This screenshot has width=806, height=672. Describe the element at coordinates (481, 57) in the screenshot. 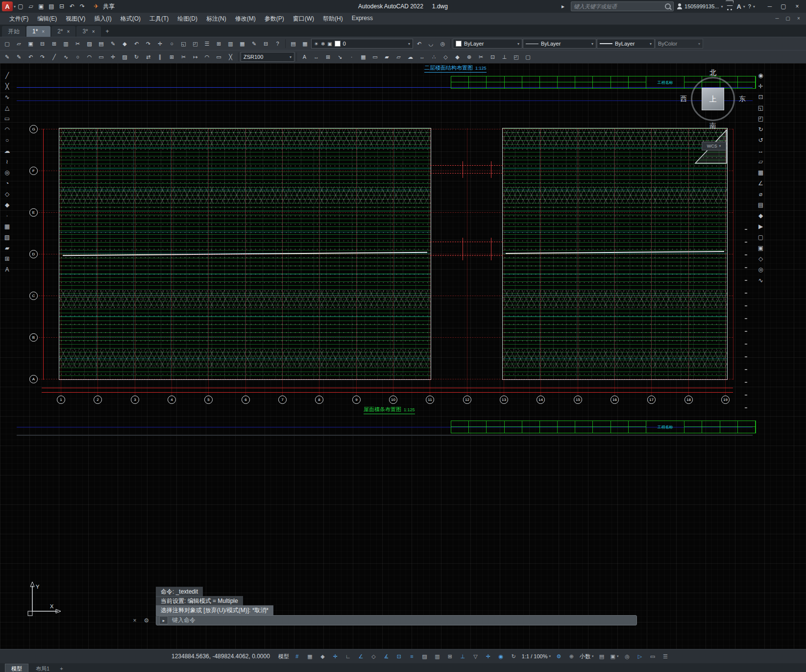

I see `clip-xref-icon: ✂` at that location.